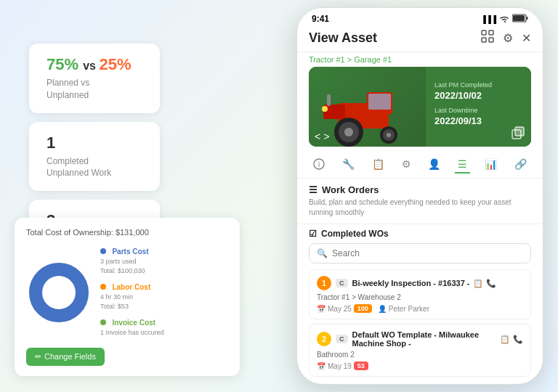 The height and width of the screenshot is (392, 558). I want to click on header-icons: ⚙ ✕, so click(506, 38).